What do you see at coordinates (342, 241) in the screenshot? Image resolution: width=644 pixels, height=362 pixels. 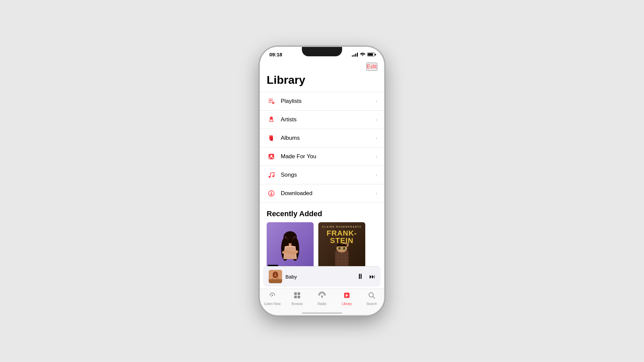 I see `svg-text: STEIN` at bounding box center [342, 241].